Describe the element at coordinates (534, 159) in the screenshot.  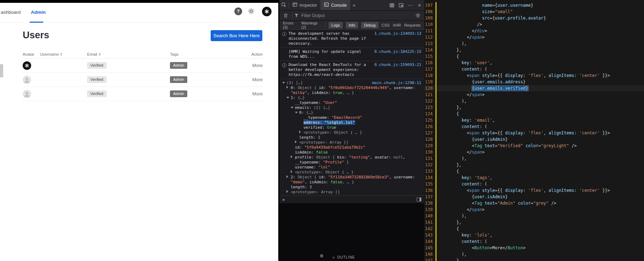
I see `editor-line: 131 ),` at that location.